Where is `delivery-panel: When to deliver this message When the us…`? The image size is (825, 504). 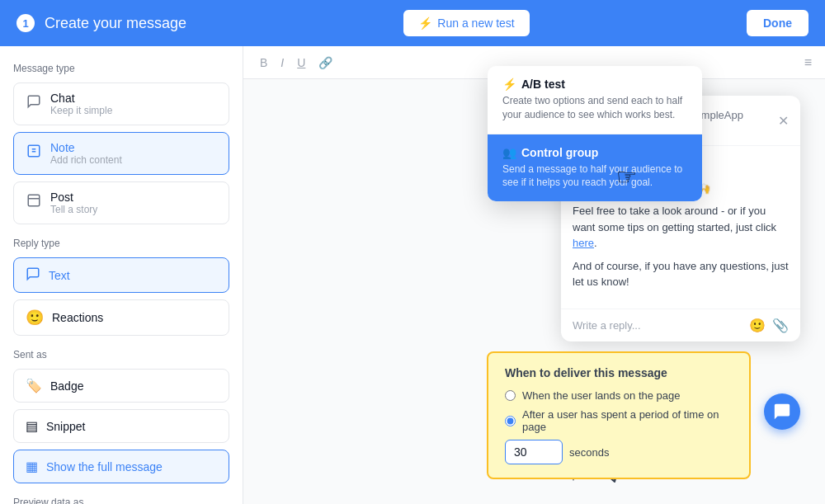 delivery-panel: When to deliver this message When the us… is located at coordinates (619, 416).